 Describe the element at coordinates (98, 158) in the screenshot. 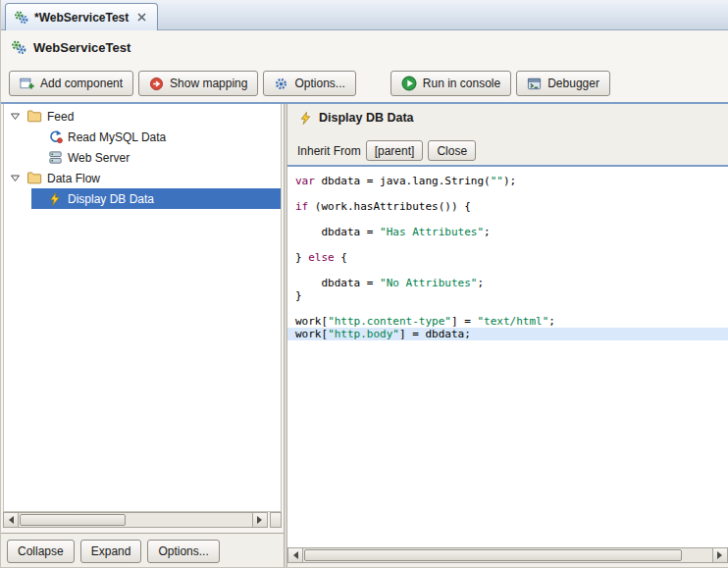

I see `tree-item-label: Web Server` at that location.